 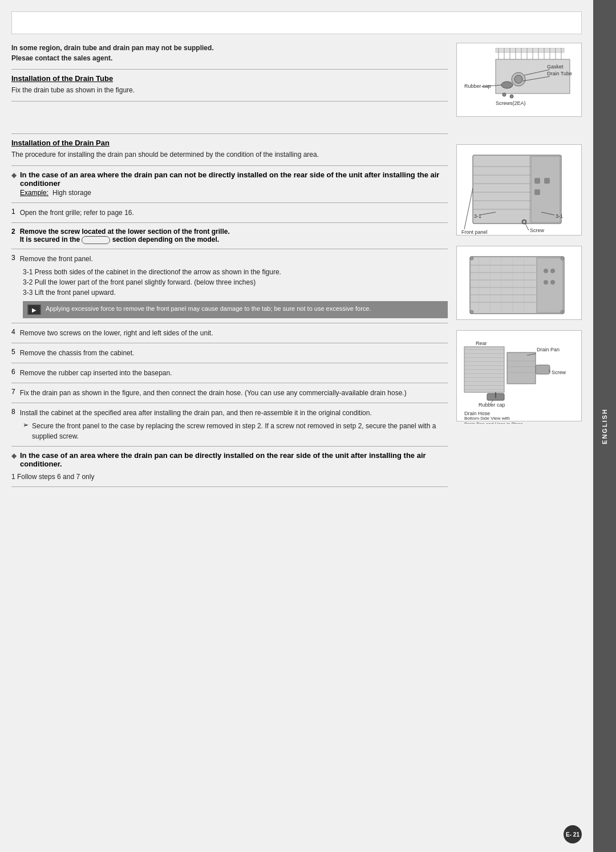 What do you see at coordinates (213, 393) in the screenshot?
I see `step-7-text: Fix the drain pan as shown in the figure…` at bounding box center [213, 393].